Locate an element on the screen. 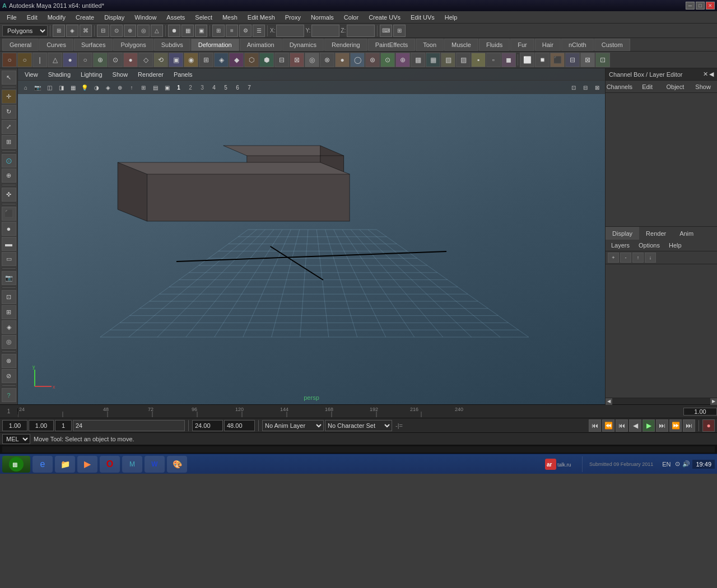 Image resolution: width=717 pixels, height=588 pixels. timeline-frame-input: 1.00 is located at coordinates (700, 412).